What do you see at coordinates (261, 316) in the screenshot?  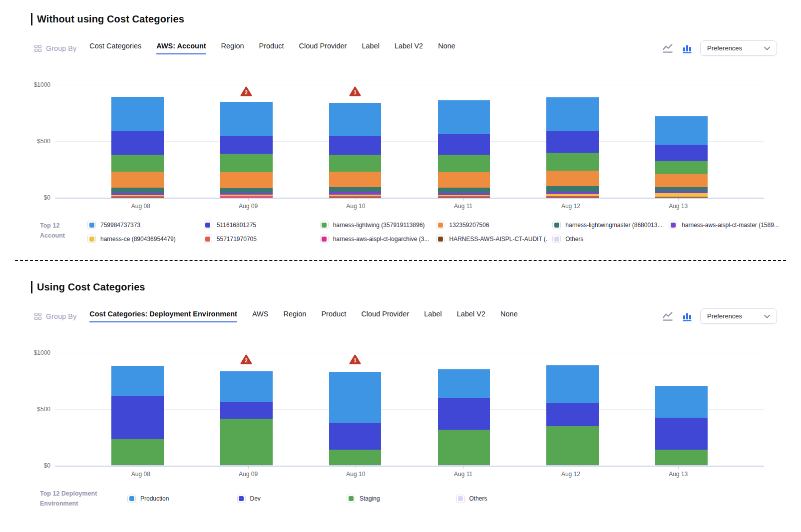 I see `tab-aws: AWS` at bounding box center [261, 316].